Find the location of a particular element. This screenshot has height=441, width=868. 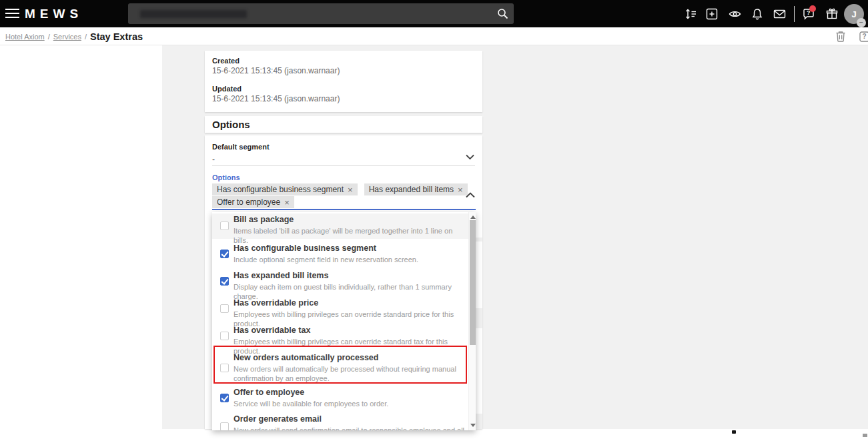

help-notification-badge is located at coordinates (813, 9).